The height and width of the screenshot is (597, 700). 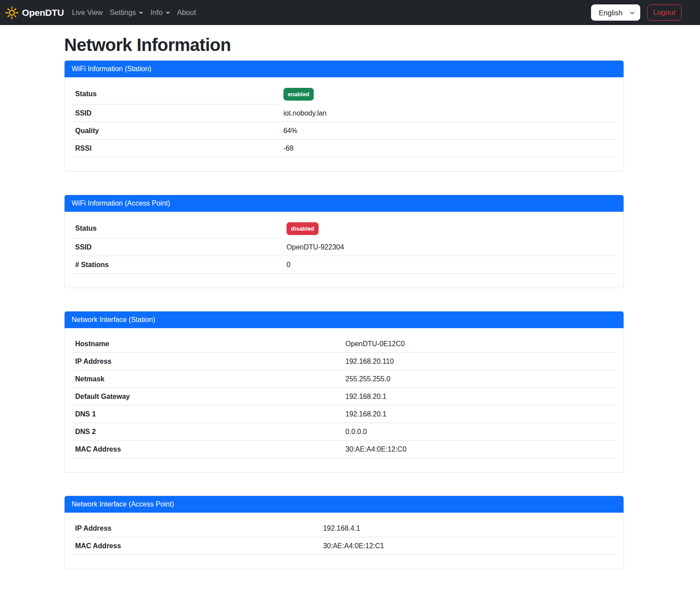 What do you see at coordinates (207, 397) in the screenshot?
I see `row-label: Default Gateway` at bounding box center [207, 397].